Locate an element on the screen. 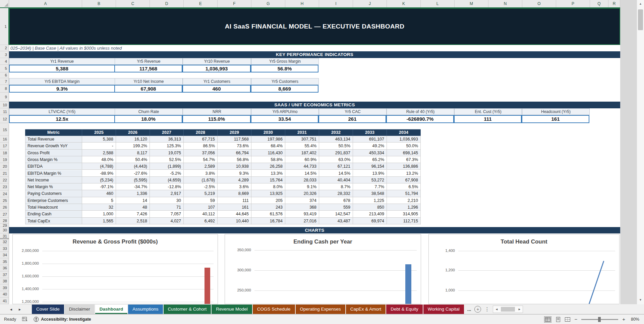 This screenshot has height=324, width=644. row-header-2: 2 is located at coordinates (5, 48).